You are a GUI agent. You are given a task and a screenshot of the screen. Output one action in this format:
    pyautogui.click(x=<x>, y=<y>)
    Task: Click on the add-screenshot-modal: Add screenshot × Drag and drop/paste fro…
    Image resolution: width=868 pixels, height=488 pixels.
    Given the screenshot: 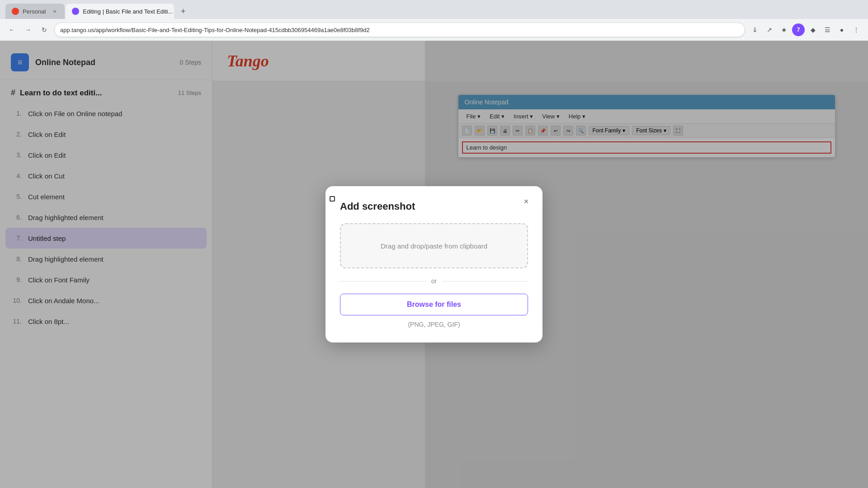 What is the action you would take?
    pyautogui.click(x=434, y=264)
    